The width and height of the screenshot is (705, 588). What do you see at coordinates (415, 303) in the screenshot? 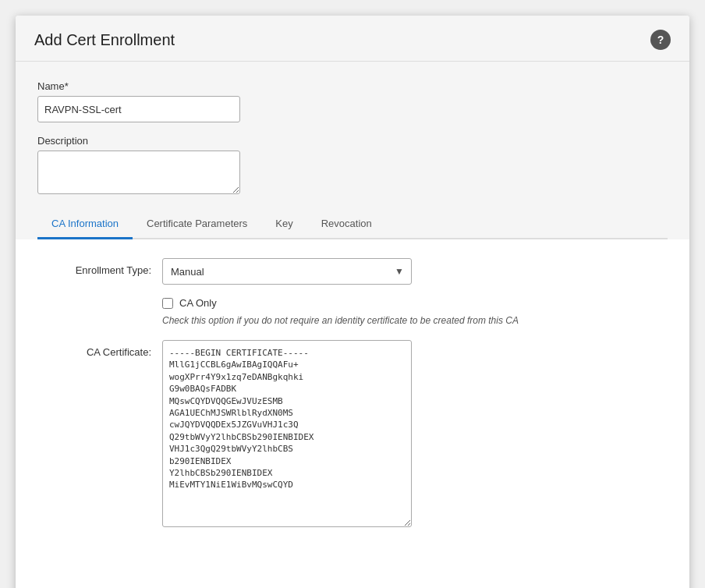
I see `ca-only-checkbox-row: CA Only` at bounding box center [415, 303].